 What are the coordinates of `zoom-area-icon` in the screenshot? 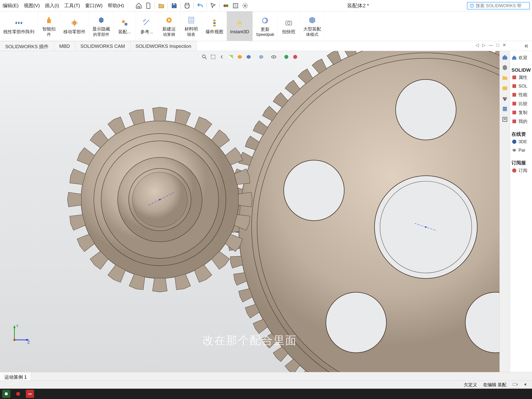 It's located at (213, 57).